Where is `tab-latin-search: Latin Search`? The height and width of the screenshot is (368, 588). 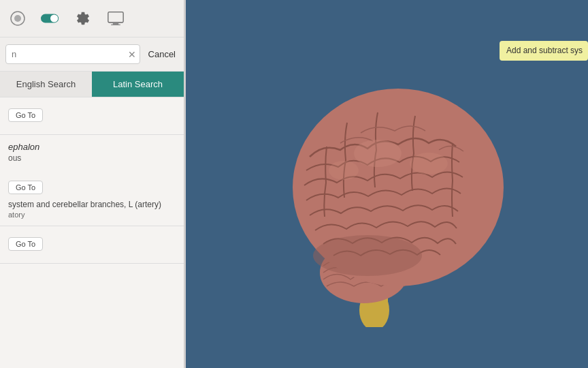
tab-latin-search: Latin Search is located at coordinates (137, 85).